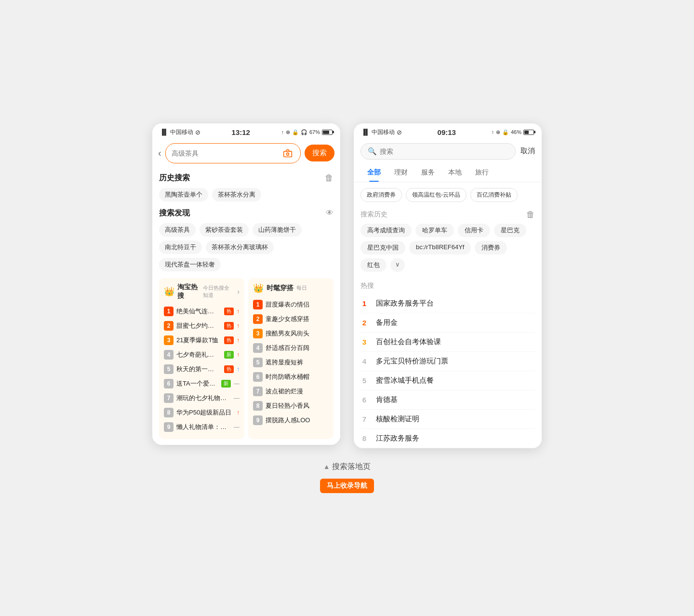  What do you see at coordinates (474, 230) in the screenshot?
I see `htag-3: 信用卡` at bounding box center [474, 230].